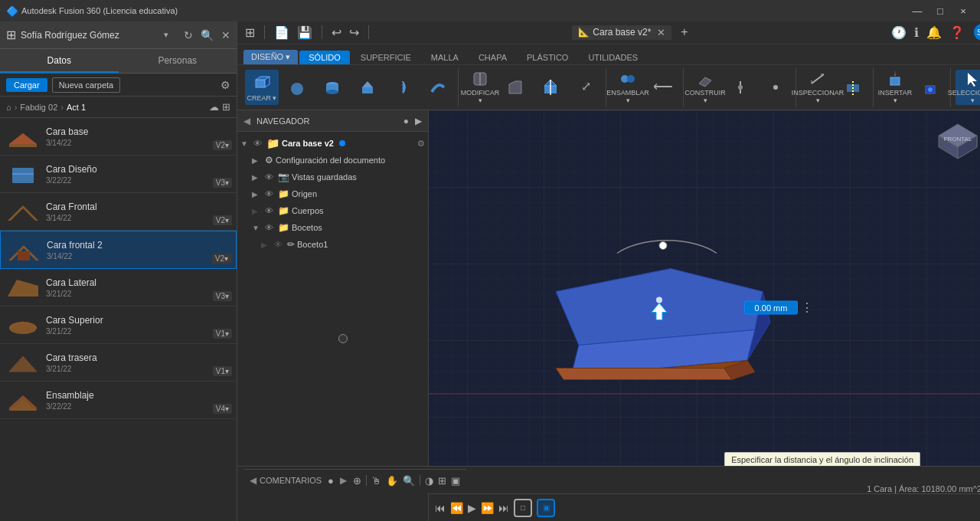  Describe the element at coordinates (118, 400) in the screenshot. I see `list-item: Ensamblaje 3/22/22 V4▾` at that location.